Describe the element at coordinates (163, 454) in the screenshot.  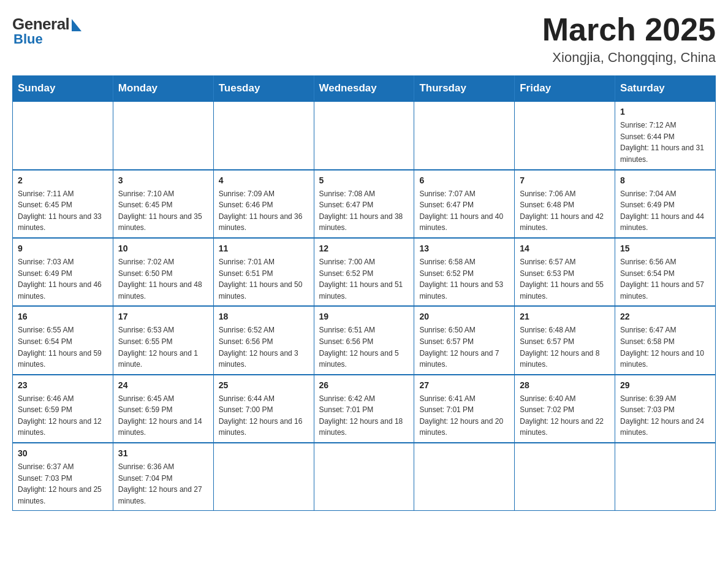
I see `day-number: 31` at that location.